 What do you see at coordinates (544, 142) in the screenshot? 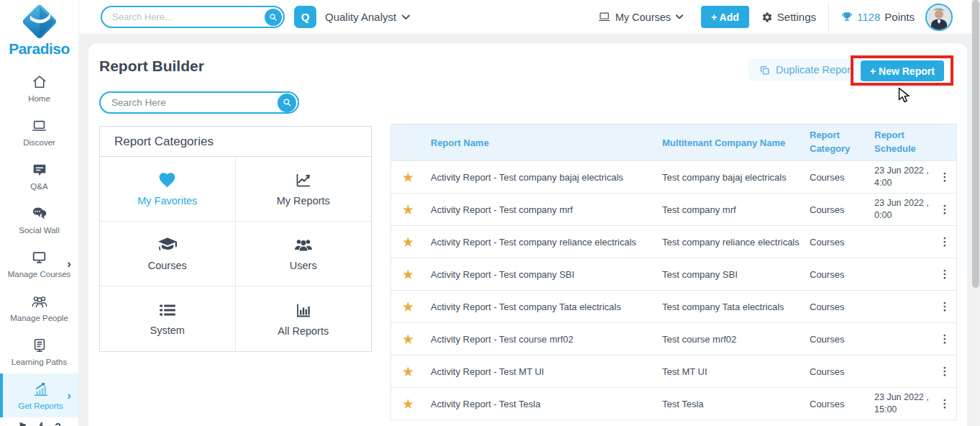
I see `column-report-name: Report Name` at bounding box center [544, 142].